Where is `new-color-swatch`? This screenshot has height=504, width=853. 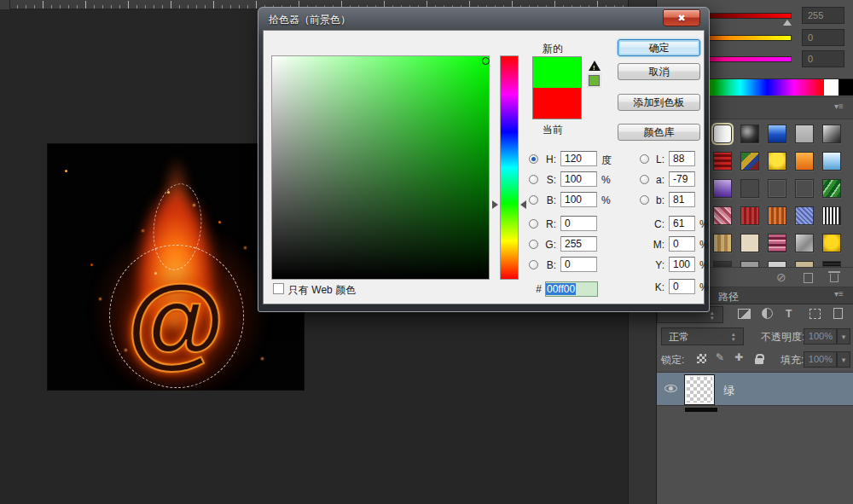
new-color-swatch is located at coordinates (557, 72).